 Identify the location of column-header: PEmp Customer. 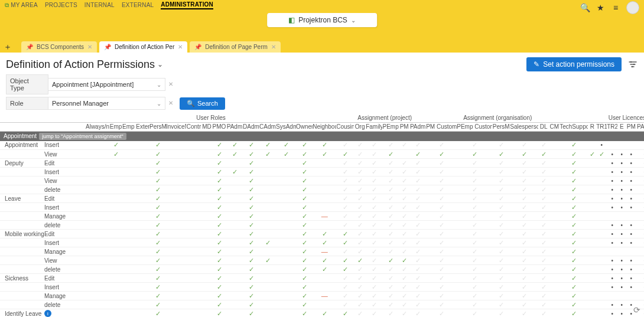
(474, 126).